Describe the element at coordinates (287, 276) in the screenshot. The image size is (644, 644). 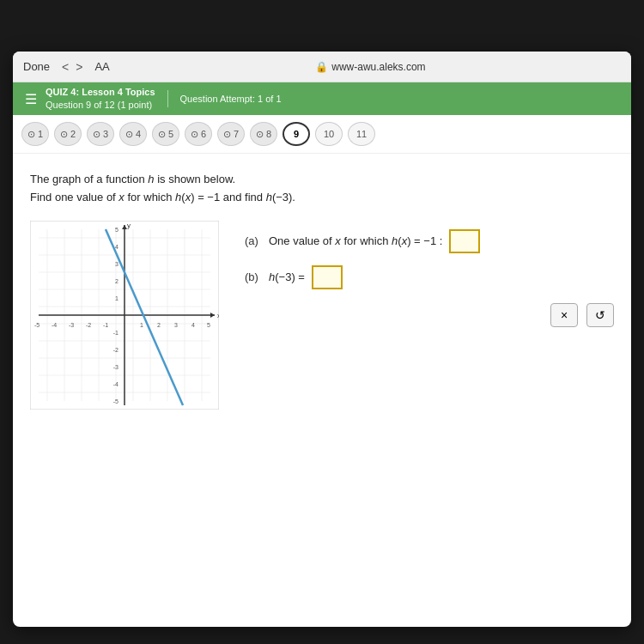
I see `part-b-text: h(−3) =` at that location.